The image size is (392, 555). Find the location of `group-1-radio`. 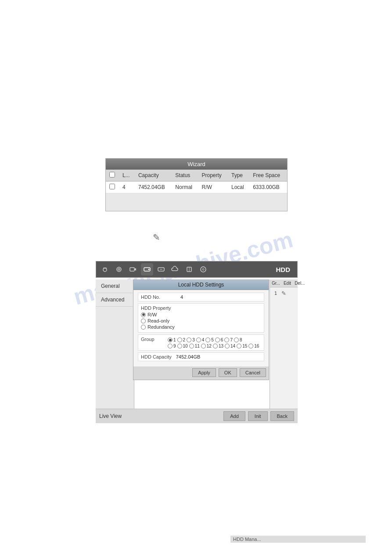

group-1-radio is located at coordinates (170, 340).